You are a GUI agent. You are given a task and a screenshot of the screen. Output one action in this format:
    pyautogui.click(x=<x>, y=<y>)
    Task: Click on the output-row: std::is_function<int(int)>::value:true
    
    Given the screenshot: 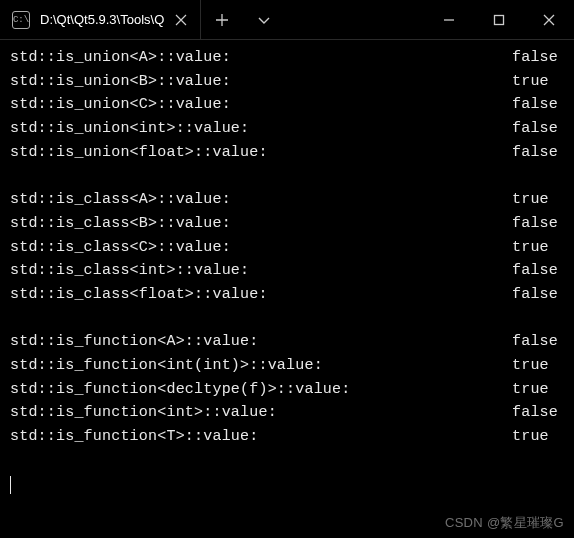 What is the action you would take?
    pyautogui.click(x=287, y=366)
    